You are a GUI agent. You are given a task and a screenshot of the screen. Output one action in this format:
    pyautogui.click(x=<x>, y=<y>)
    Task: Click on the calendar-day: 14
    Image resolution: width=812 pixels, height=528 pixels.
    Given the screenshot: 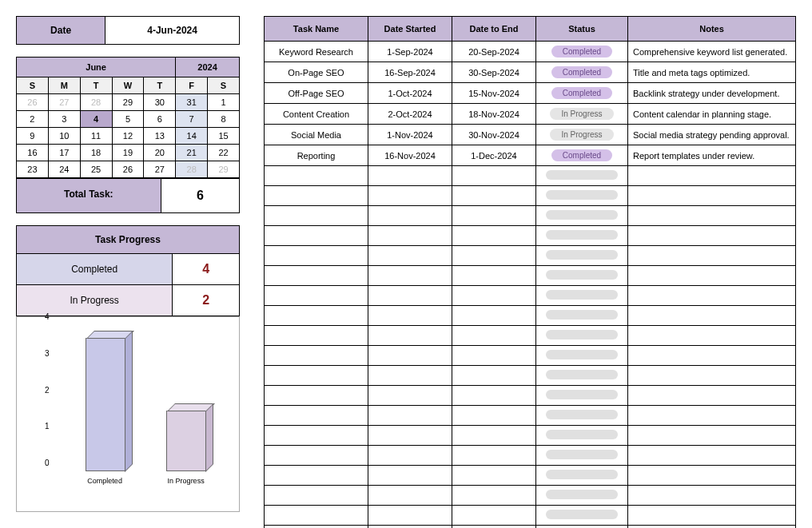 What is the action you would take?
    pyautogui.click(x=192, y=136)
    